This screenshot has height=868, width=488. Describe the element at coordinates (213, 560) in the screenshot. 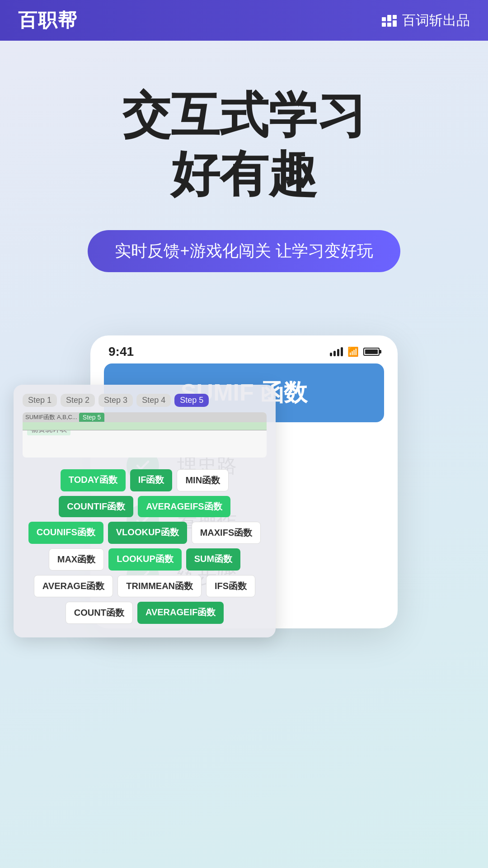

I see `tag-sum: SUM函数` at that location.